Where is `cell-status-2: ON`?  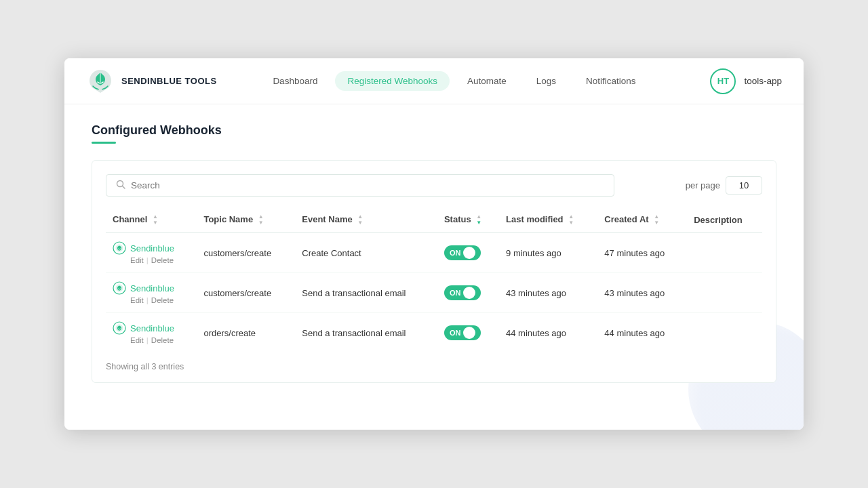 cell-status-2: ON is located at coordinates (468, 333).